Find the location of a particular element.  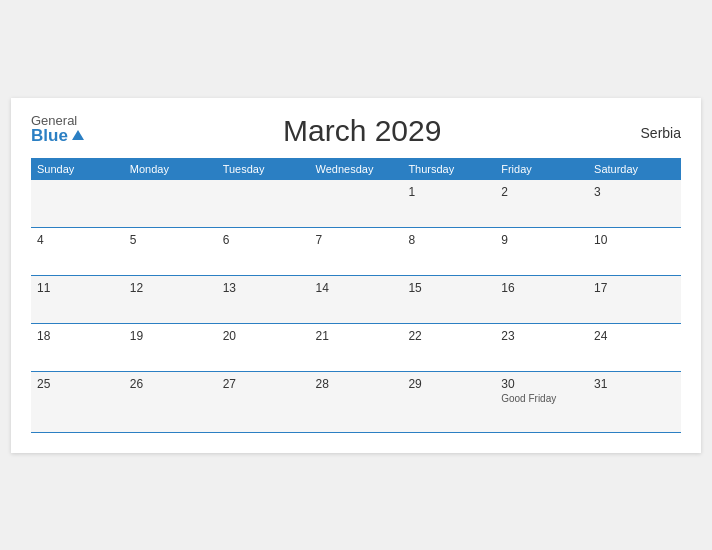

calendar-cell: 2 is located at coordinates (542, 204).